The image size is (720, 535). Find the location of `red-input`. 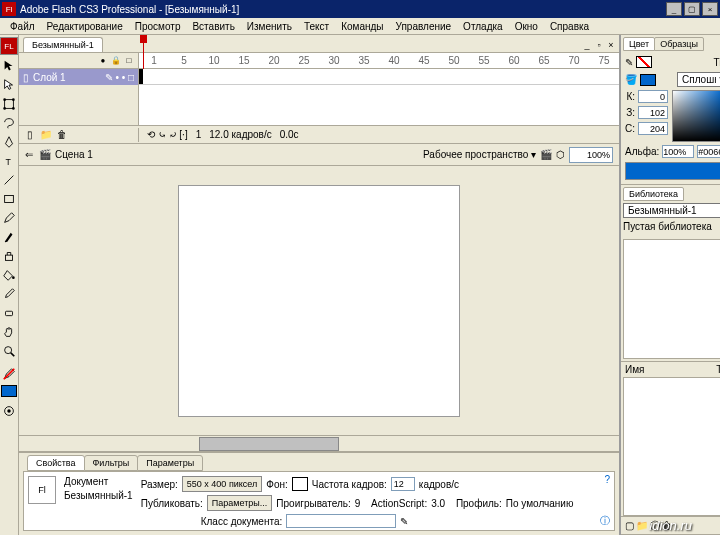

red-input is located at coordinates (653, 96).